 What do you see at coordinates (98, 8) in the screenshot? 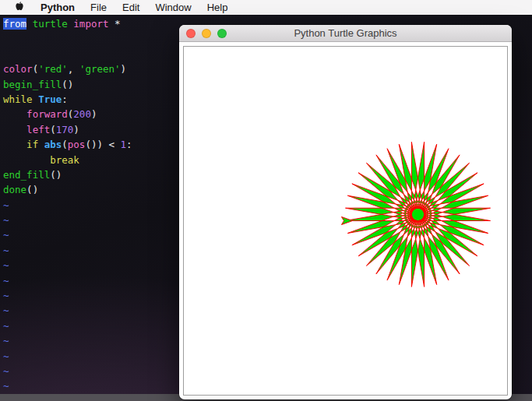
I see `menu-item-file: File` at bounding box center [98, 8].